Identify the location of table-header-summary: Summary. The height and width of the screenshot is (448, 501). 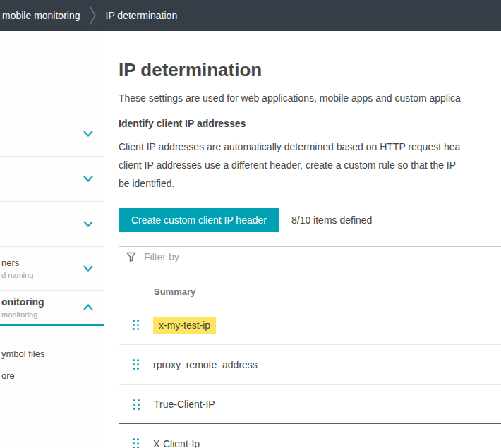
(310, 292).